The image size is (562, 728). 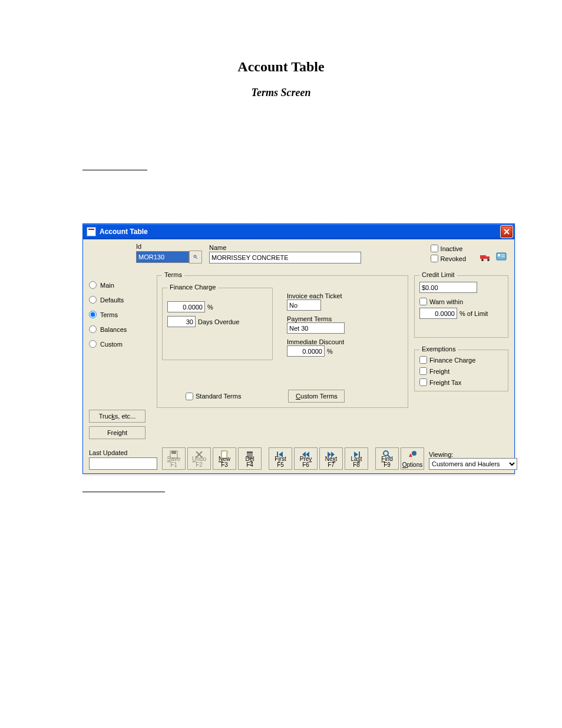 I want to click on nav-custom-label: Custom, so click(x=111, y=344).